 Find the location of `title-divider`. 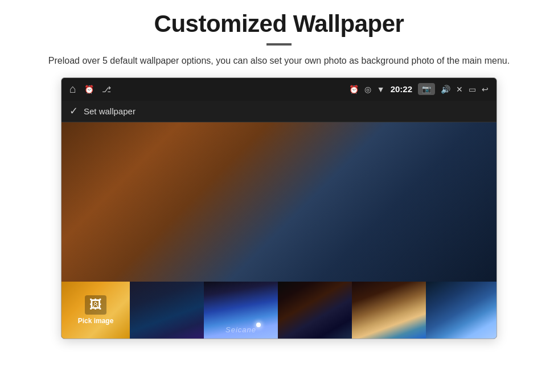

title-divider is located at coordinates (279, 44).